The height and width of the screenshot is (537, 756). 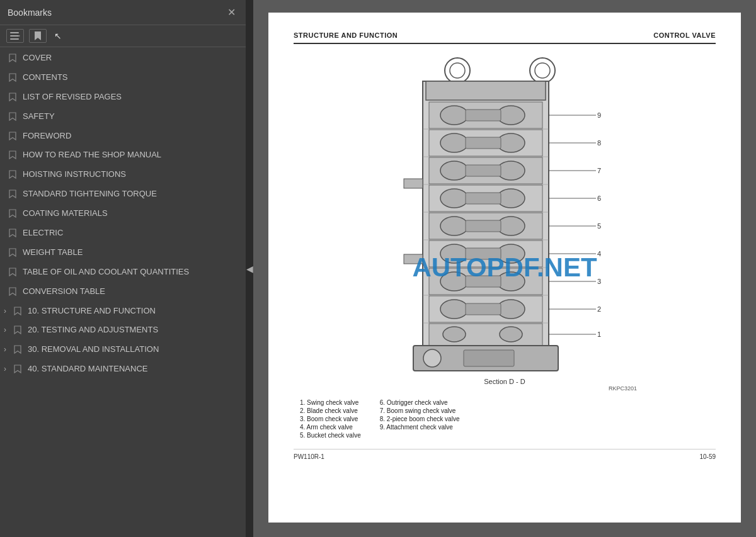 I want to click on pdf-footer-right: 10-59, so click(x=707, y=457).